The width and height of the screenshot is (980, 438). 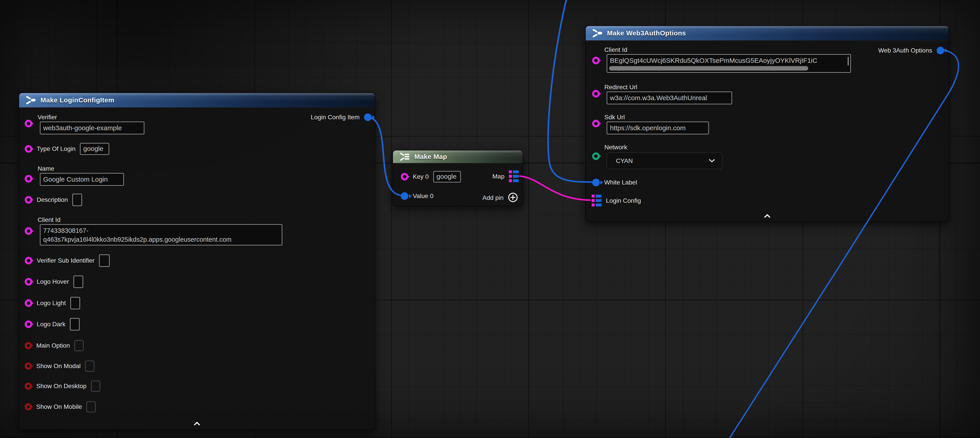 What do you see at coordinates (29, 149) in the screenshot?
I see `type-of-login-pin` at bounding box center [29, 149].